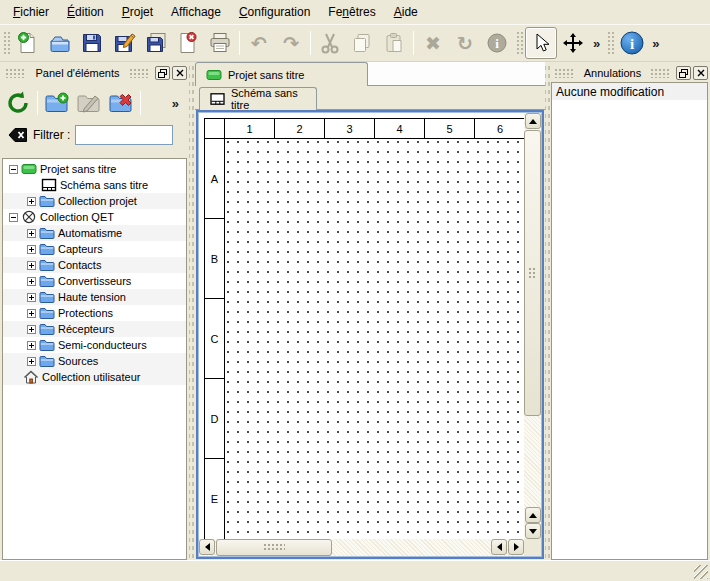 This screenshot has width=710, height=581. Describe the element at coordinates (94, 377) in the screenshot. I see `tree-item-collection-utilisateur: Collection utilisateur` at that location.